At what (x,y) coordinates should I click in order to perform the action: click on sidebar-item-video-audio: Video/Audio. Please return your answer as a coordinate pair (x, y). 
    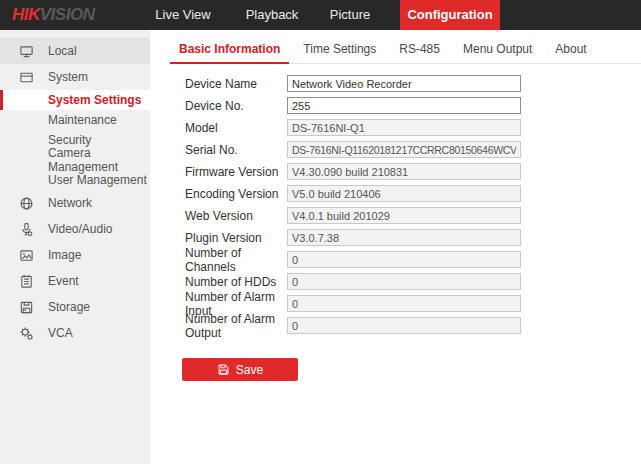
    Looking at the image, I should click on (75, 229).